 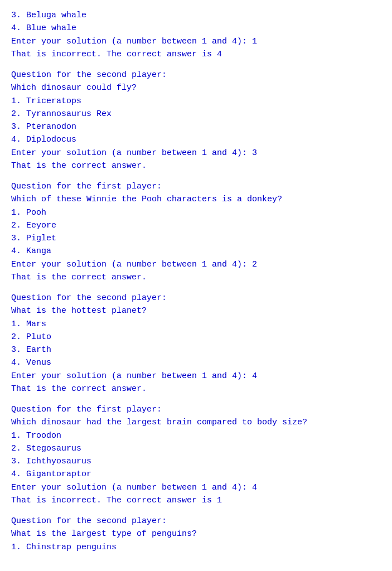 I want to click on quiz-line: 2. Eeyore, so click(x=196, y=225).